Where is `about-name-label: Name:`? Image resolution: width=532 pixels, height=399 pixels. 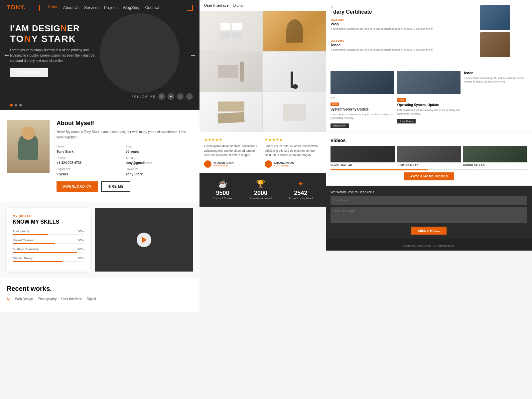 about-name-label: Name: is located at coordinates (90, 146).